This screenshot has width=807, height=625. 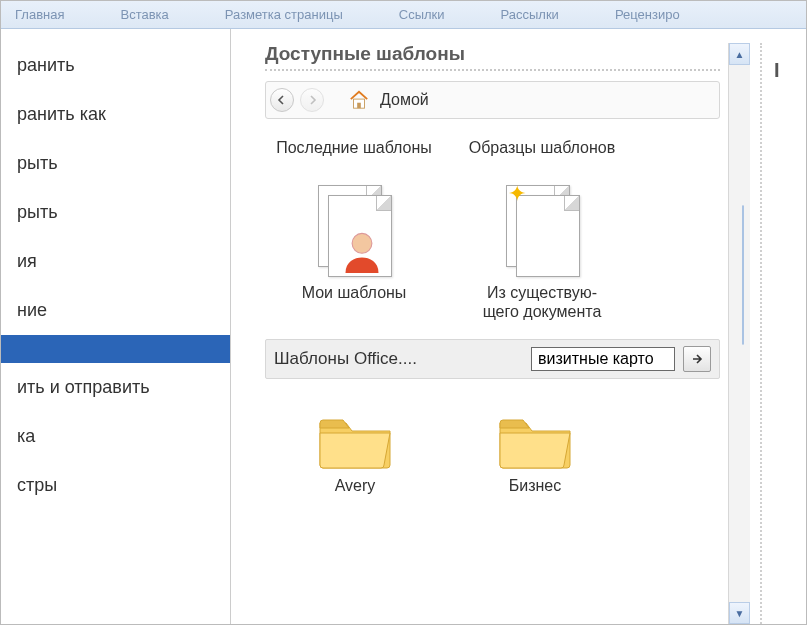 What do you see at coordinates (542, 230) in the screenshot?
I see `template-tile-samples: Образцы шаблонов ✦ Из существую- щего до…` at bounding box center [542, 230].